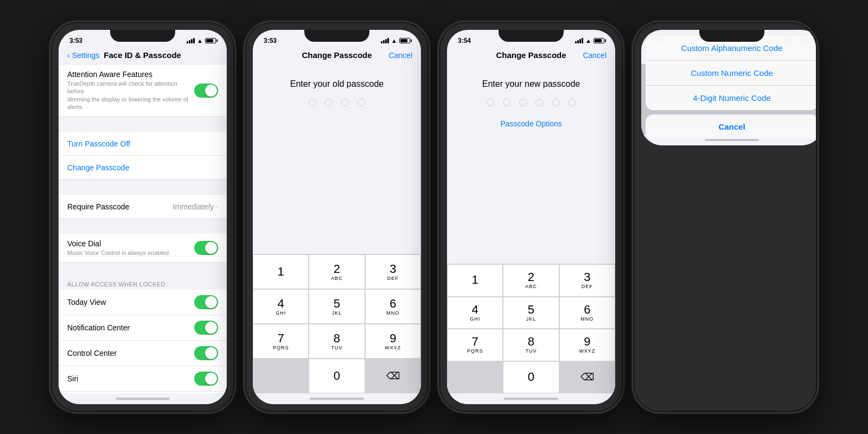 The image size is (868, 434). What do you see at coordinates (206, 379) in the screenshot?
I see `siri-toggle` at bounding box center [206, 379].